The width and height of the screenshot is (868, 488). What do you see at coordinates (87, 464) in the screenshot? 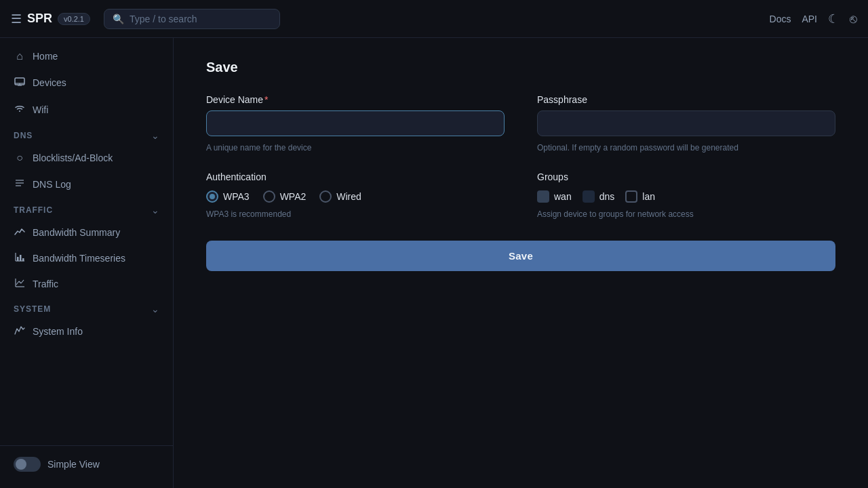
I see `simple-view-toggle-container: Simple View` at bounding box center [87, 464].